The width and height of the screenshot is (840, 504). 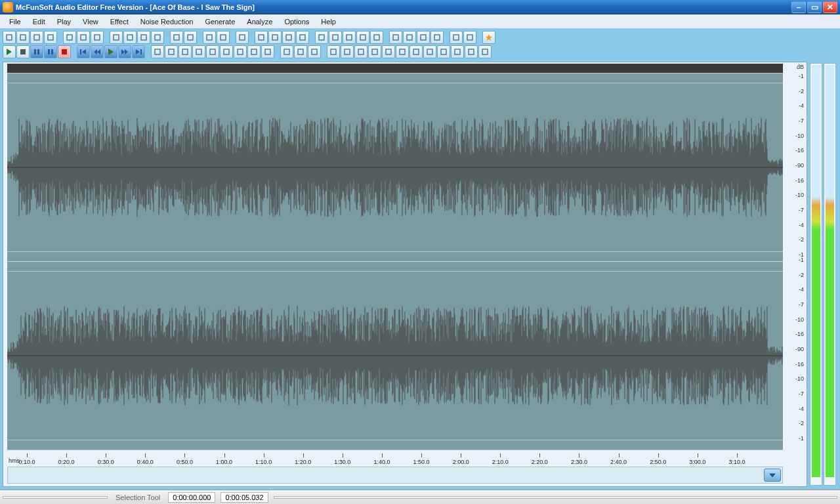 What do you see at coordinates (377, 37) in the screenshot?
I see `toolbtn-envelope` at bounding box center [377, 37].